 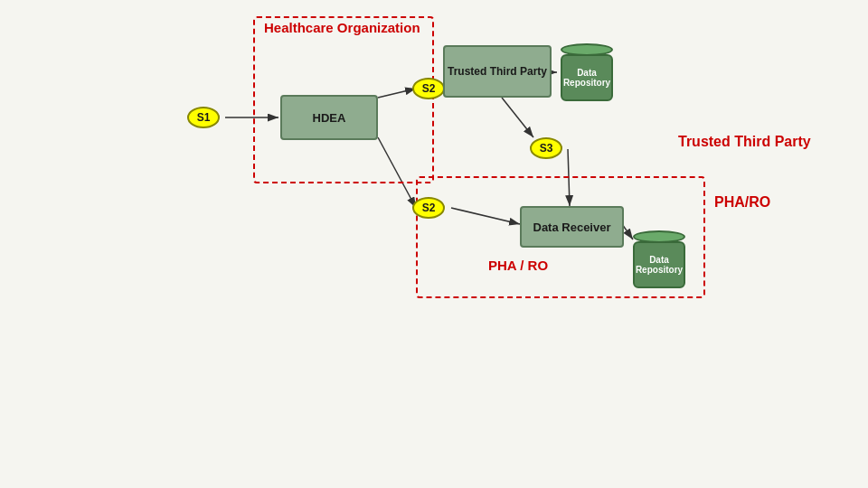 What do you see at coordinates (497, 71) in the screenshot?
I see `trusted-third-party-node: Trusted Third Party` at bounding box center [497, 71].